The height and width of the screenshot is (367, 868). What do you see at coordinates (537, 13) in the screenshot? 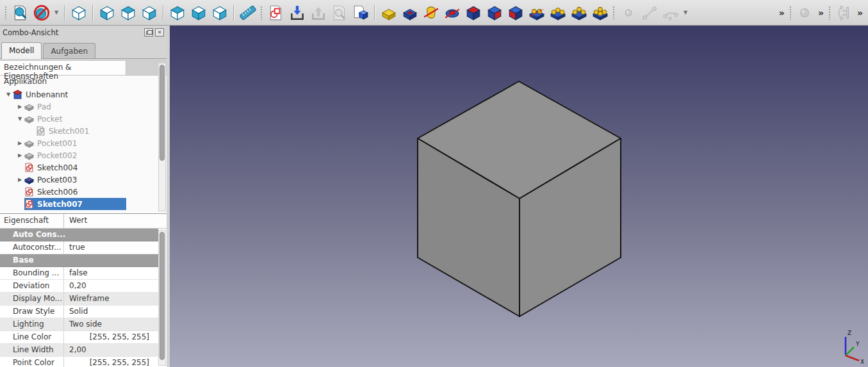
I see `mirrored-icon` at bounding box center [537, 13].